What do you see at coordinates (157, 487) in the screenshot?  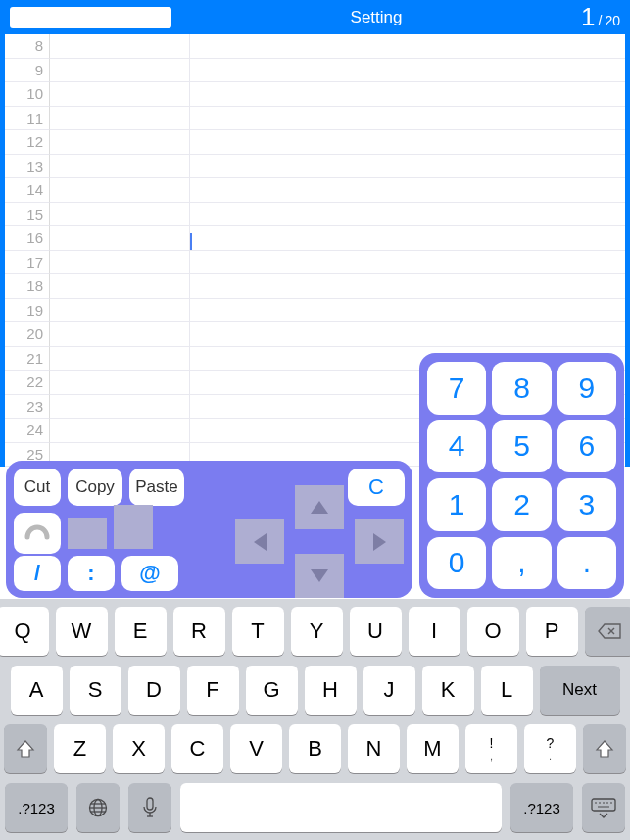 I see `paste-button: Paste` at bounding box center [157, 487].